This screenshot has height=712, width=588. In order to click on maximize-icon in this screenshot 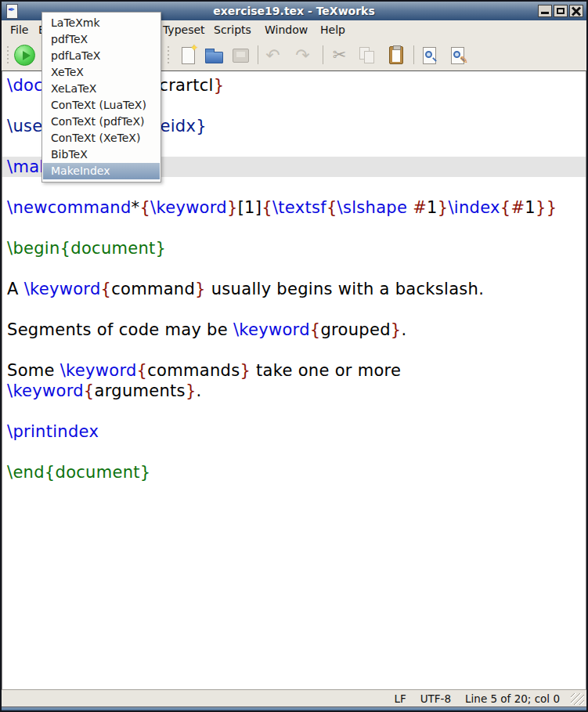, I will do `click(561, 11)`.